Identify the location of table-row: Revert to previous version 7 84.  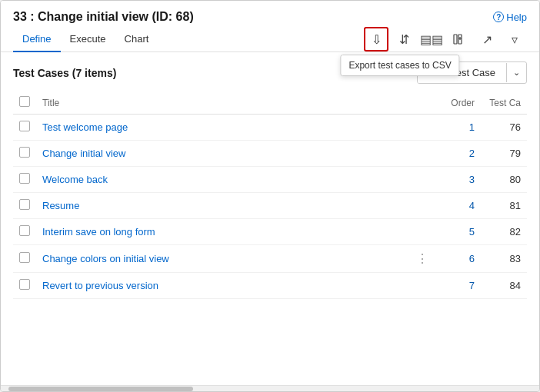
(270, 286).